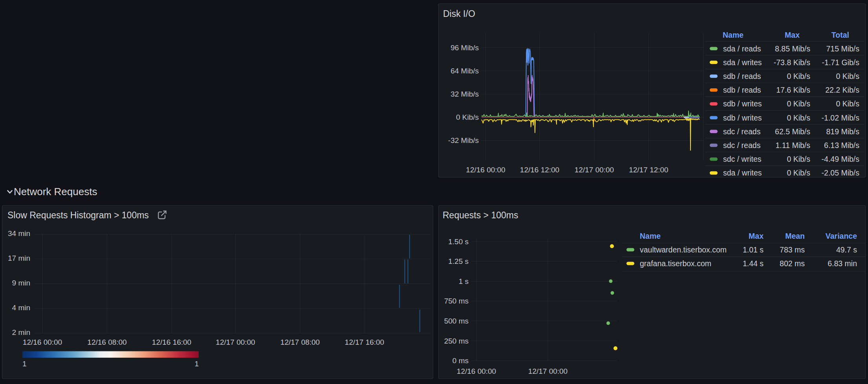 This screenshot has height=384, width=868. Describe the element at coordinates (456, 321) in the screenshot. I see `svg-text: 500 ms` at that location.